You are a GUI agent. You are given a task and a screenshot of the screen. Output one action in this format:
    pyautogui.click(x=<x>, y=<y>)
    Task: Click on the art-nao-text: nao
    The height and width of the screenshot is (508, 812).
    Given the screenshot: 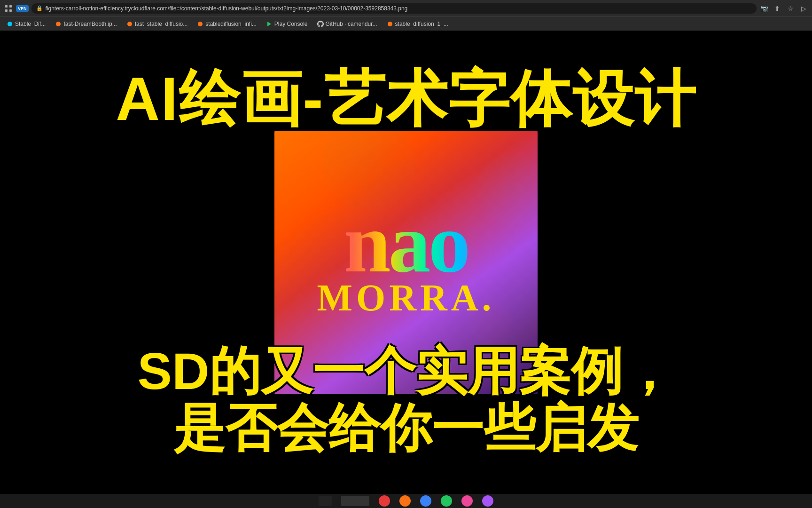 What is the action you would take?
    pyautogui.click(x=406, y=243)
    